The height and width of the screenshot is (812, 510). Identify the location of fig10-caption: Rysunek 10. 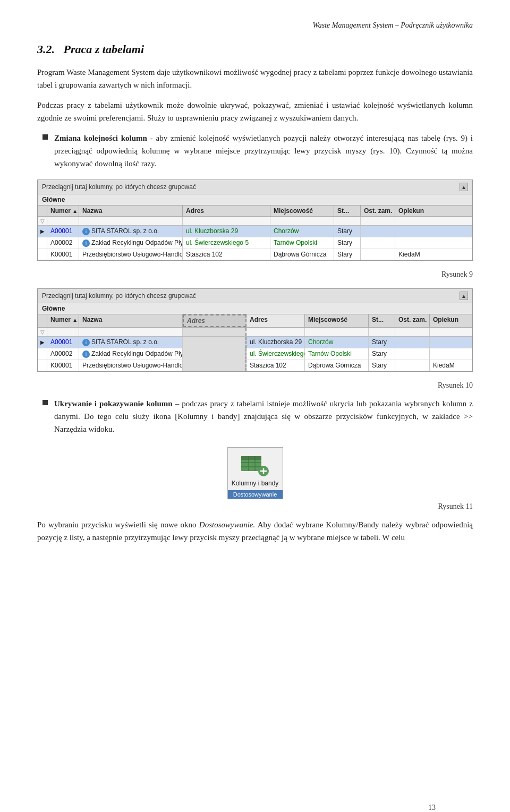
(255, 386).